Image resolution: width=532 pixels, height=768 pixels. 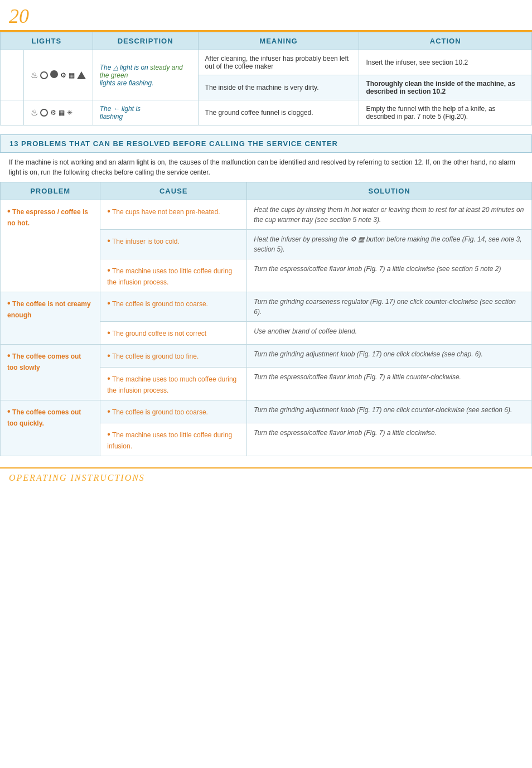 I want to click on table-row: 11 ♨ ⚙ ▦ ✳ The ← light isflashing The gr…, so click(x=267, y=113).